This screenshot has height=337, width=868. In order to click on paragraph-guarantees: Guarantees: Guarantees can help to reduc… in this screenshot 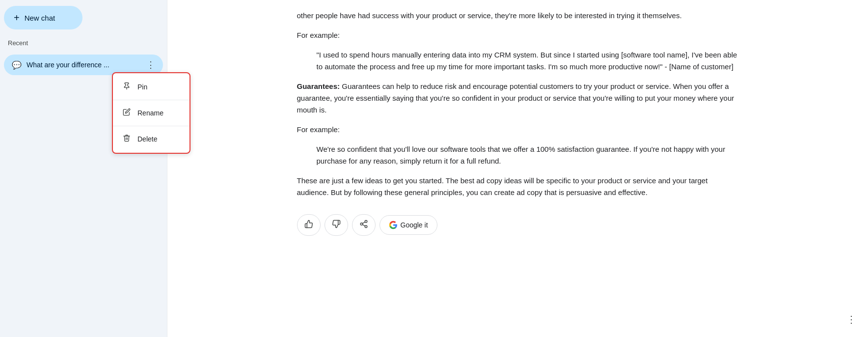, I will do `click(518, 98)`.